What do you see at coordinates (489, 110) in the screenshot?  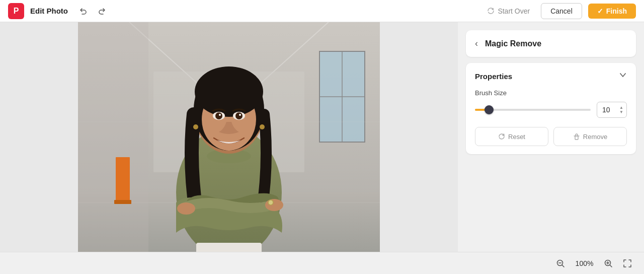 I see `slider-thumb` at bounding box center [489, 110].